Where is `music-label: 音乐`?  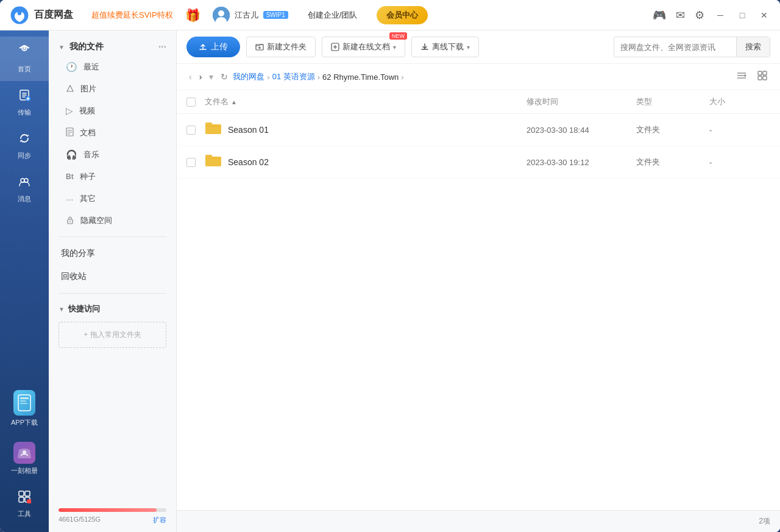
music-label: 音乐 is located at coordinates (91, 155).